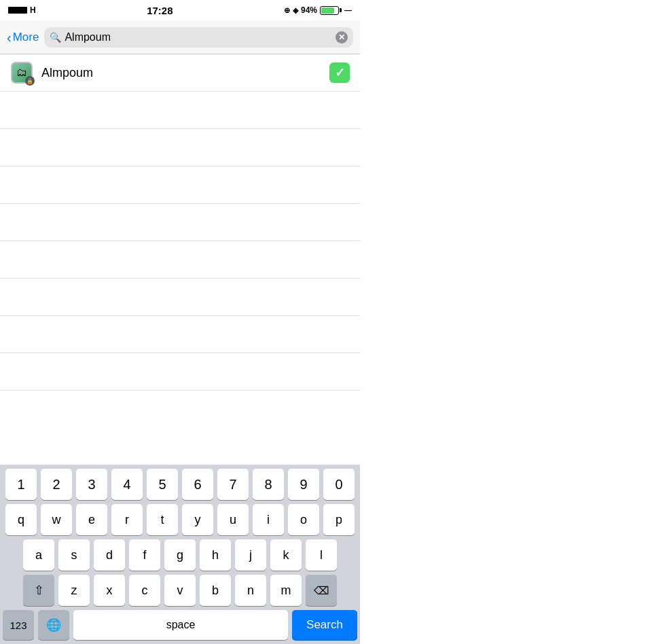 Image resolution: width=652 pixels, height=644 pixels. What do you see at coordinates (145, 555) in the screenshot?
I see `key-f: f` at bounding box center [145, 555].